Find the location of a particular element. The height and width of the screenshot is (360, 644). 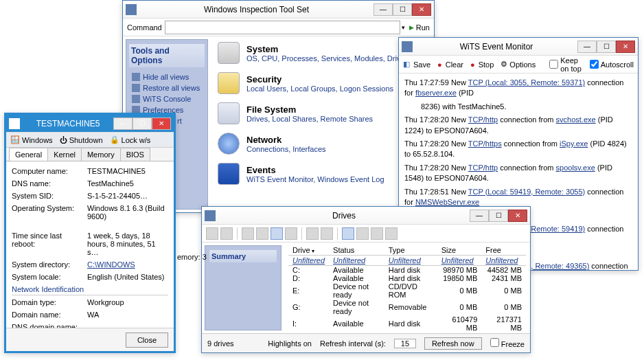

property-value: WA is located at coordinates (128, 315).